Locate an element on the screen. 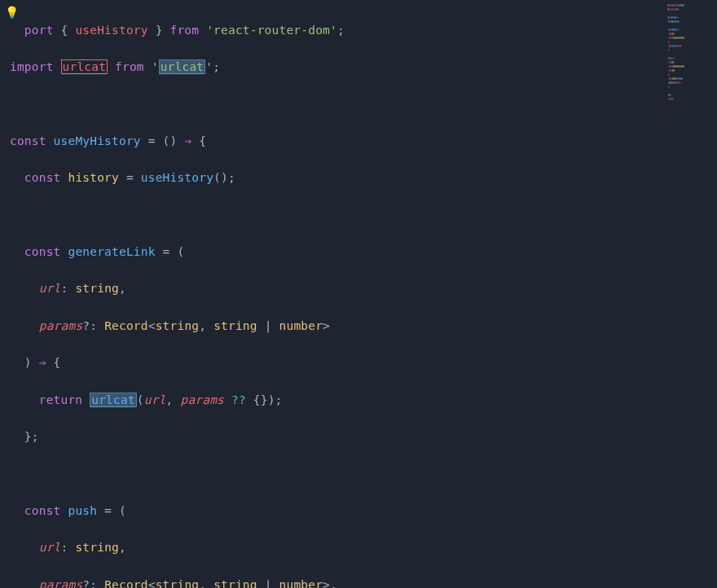 This screenshot has width=717, height=588. code-line: port { useHistory } from 'react-router-d… is located at coordinates (363, 31).